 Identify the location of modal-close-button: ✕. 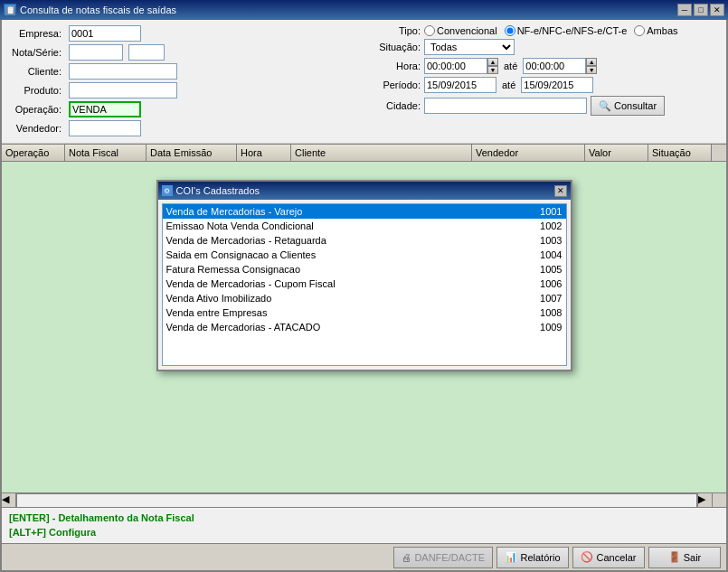
(561, 192).